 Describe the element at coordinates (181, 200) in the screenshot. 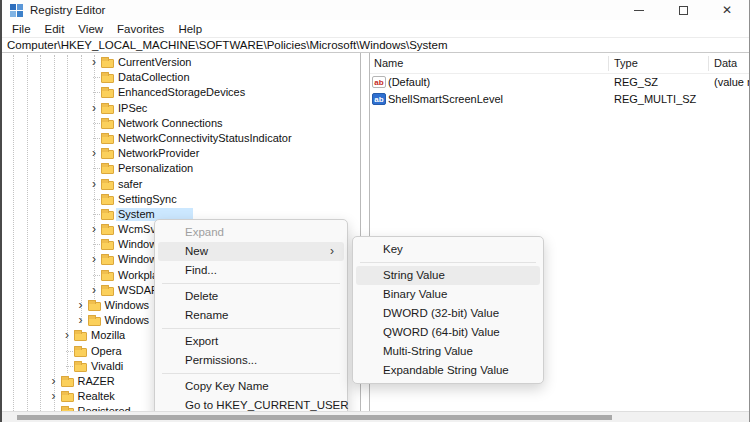

I see `tree-item: SettingSync` at that location.